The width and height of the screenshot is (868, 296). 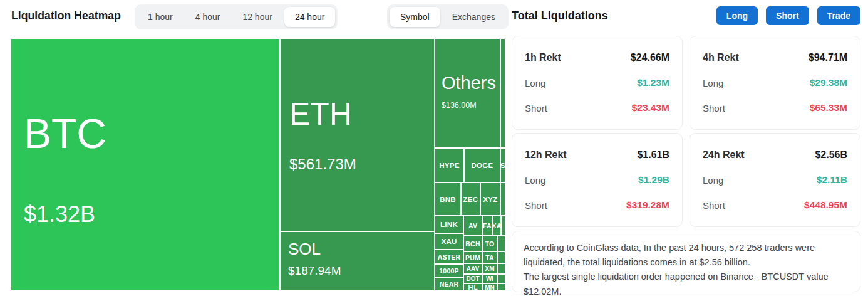 What do you see at coordinates (490, 287) in the screenshot?
I see `treemap-cell-mn: MN` at bounding box center [490, 287].